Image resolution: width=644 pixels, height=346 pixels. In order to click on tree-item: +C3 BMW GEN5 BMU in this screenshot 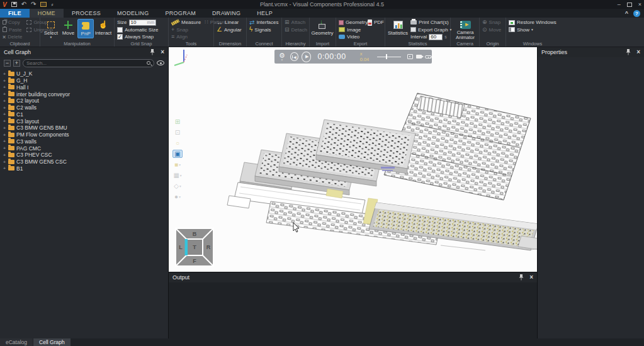, I will do `click(86, 128)`.